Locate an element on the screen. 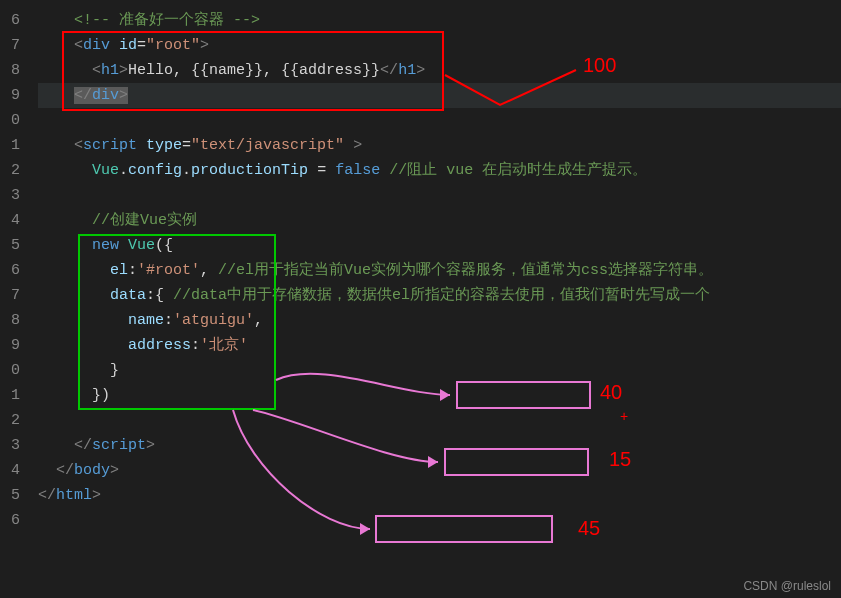  code-line: <!-- 准备好一个容器 --> is located at coordinates (440, 20).